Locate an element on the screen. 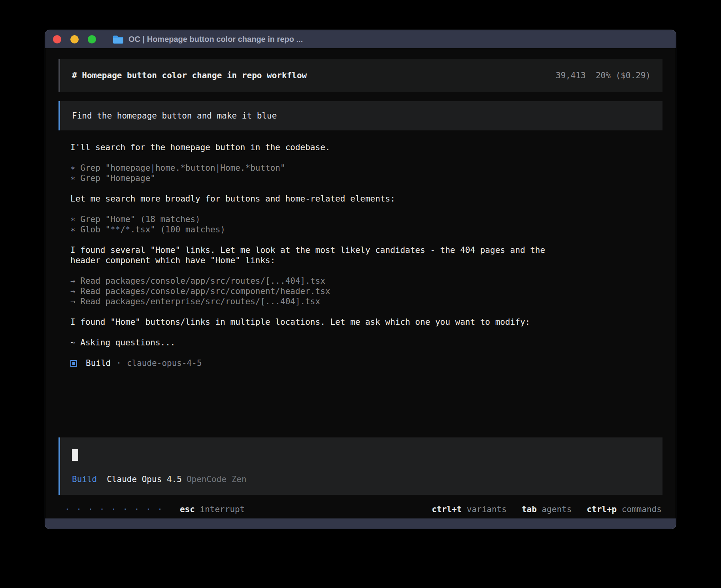 The image size is (721, 588). session-stats: 39,413 20% ($0.29) is located at coordinates (603, 75).